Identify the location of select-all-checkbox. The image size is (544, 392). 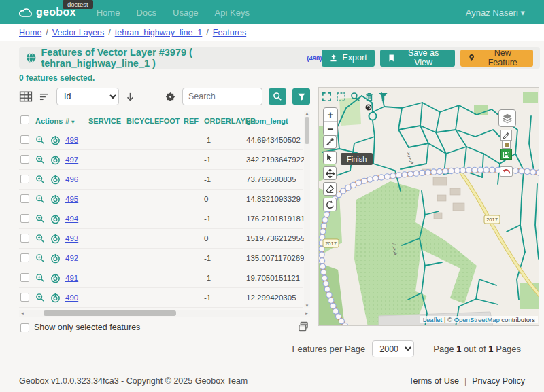
(24, 120).